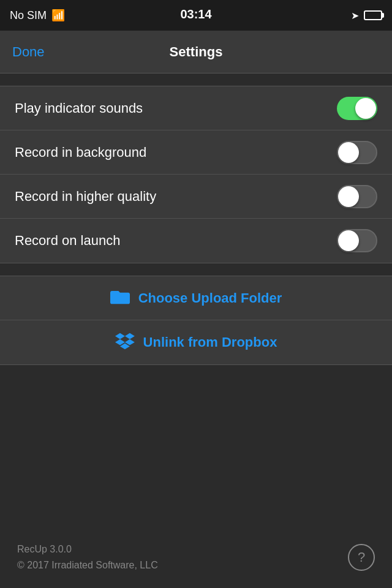 This screenshot has width=392, height=588. Describe the element at coordinates (37, 15) in the screenshot. I see `status-left: No SIM 📶` at that location.